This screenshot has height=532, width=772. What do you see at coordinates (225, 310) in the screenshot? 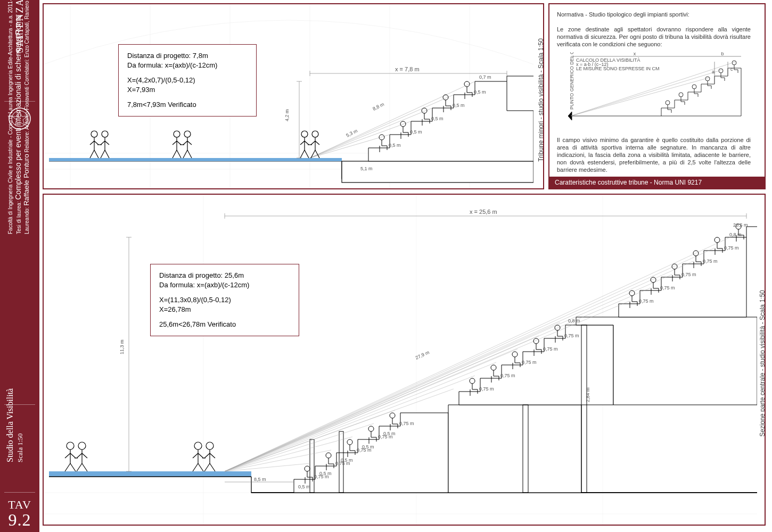
I see `calc-line: X=26,78m` at bounding box center [225, 310].